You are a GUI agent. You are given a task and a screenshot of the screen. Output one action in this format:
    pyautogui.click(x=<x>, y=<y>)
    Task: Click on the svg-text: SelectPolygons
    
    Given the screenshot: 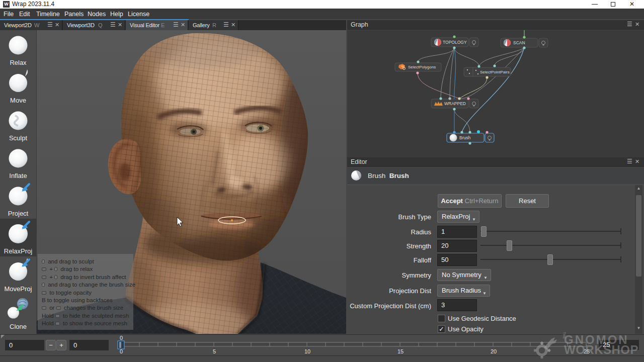 What is the action you would take?
    pyautogui.click(x=422, y=67)
    